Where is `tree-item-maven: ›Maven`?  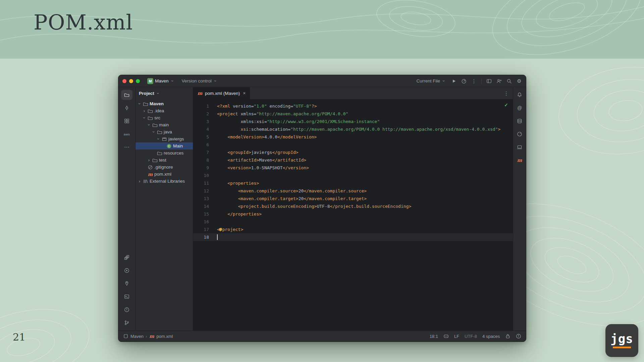
tree-item-maven: ›Maven is located at coordinates (164, 104).